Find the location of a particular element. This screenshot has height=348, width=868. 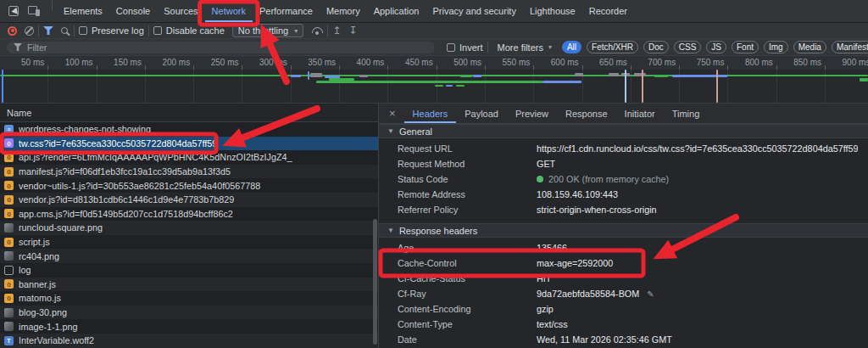

details-tab: Response is located at coordinates (587, 114).